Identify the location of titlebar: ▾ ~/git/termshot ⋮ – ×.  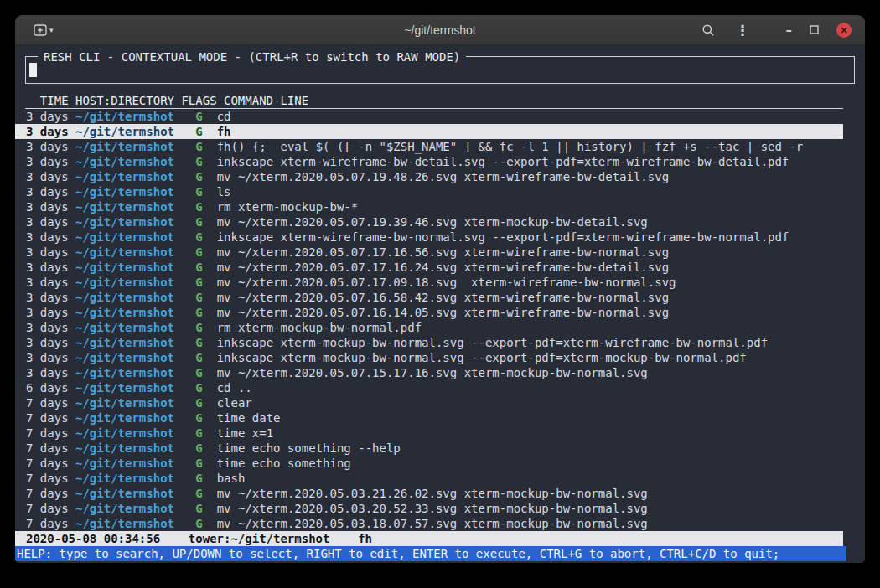
(440, 30).